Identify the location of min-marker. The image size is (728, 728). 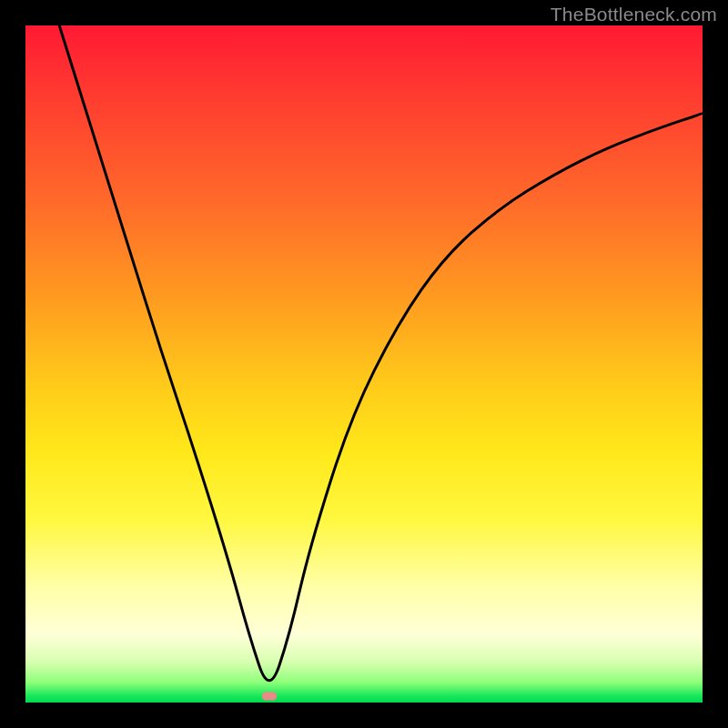
(269, 695).